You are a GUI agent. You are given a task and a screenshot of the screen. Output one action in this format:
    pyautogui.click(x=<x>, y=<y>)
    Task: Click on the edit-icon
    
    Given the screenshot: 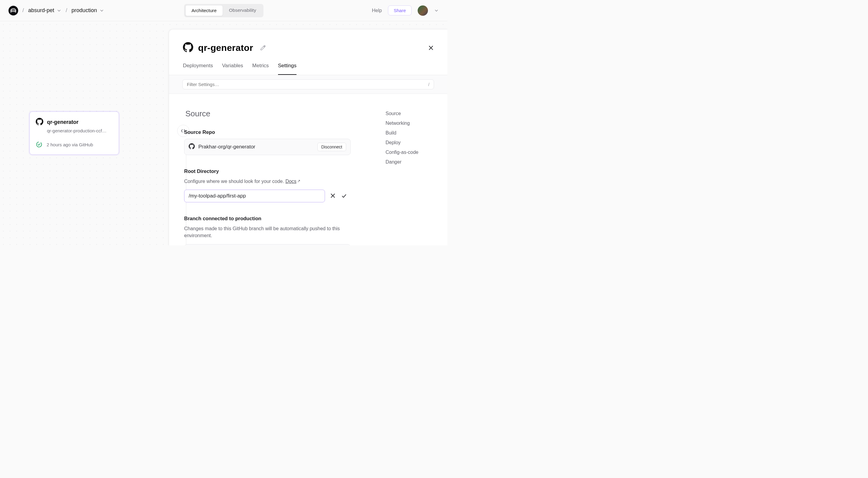 What is the action you would take?
    pyautogui.click(x=263, y=48)
    